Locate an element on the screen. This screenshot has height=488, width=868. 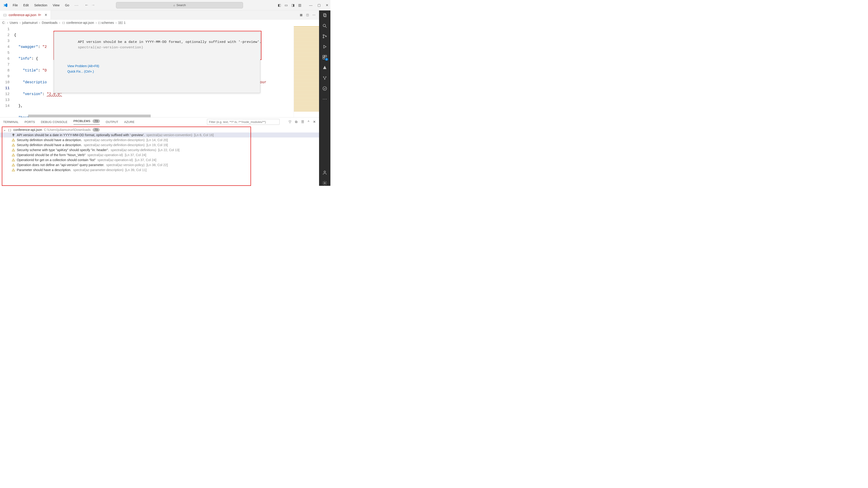
quick-fix-link: Quick Fix... (Ctrl+.) is located at coordinates (81, 71).